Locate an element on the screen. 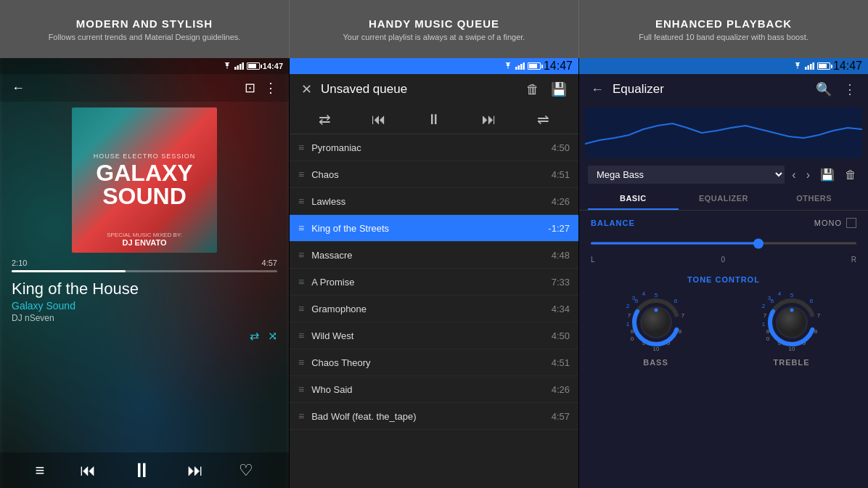 The width and height of the screenshot is (868, 488). queue-item-duration-4: 4:48 is located at coordinates (560, 256).